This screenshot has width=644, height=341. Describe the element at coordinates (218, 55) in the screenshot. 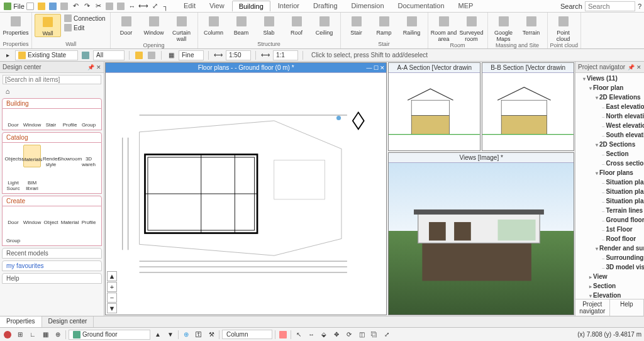

I see `scale-icon: ⟷` at that location.